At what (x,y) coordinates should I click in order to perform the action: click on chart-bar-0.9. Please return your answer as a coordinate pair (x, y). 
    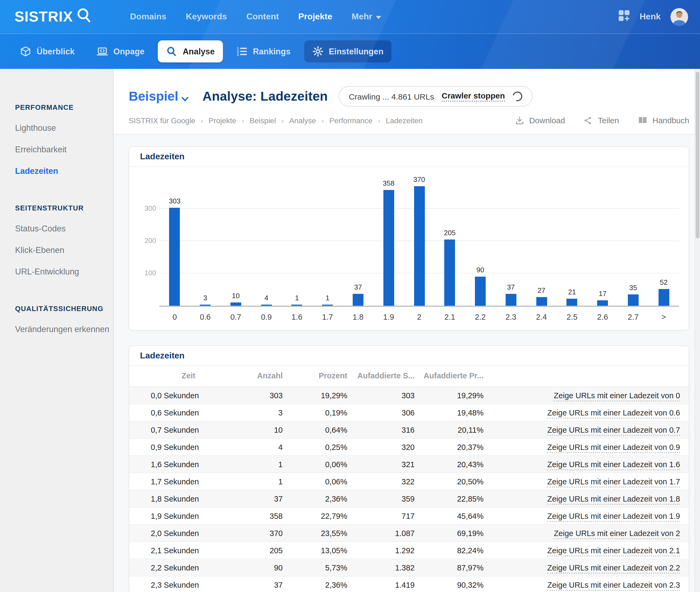
    Looking at the image, I should click on (266, 305).